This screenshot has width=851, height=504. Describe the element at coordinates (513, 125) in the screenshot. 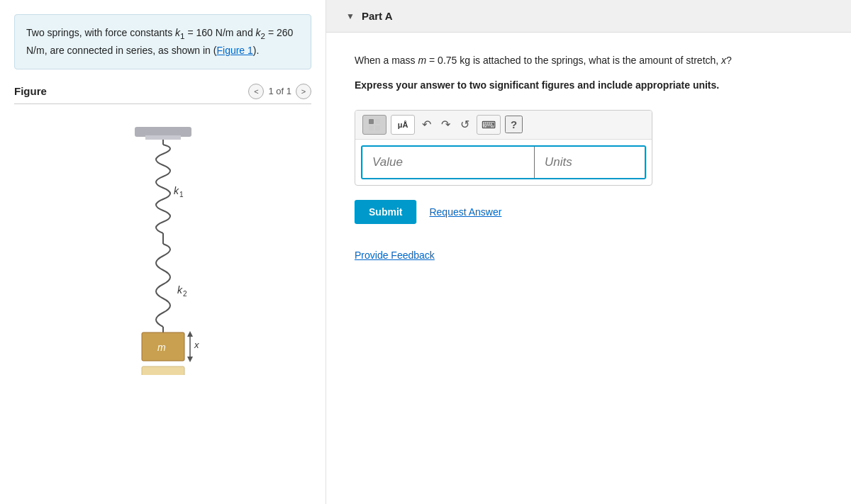

I see `help-btn: ?` at that location.